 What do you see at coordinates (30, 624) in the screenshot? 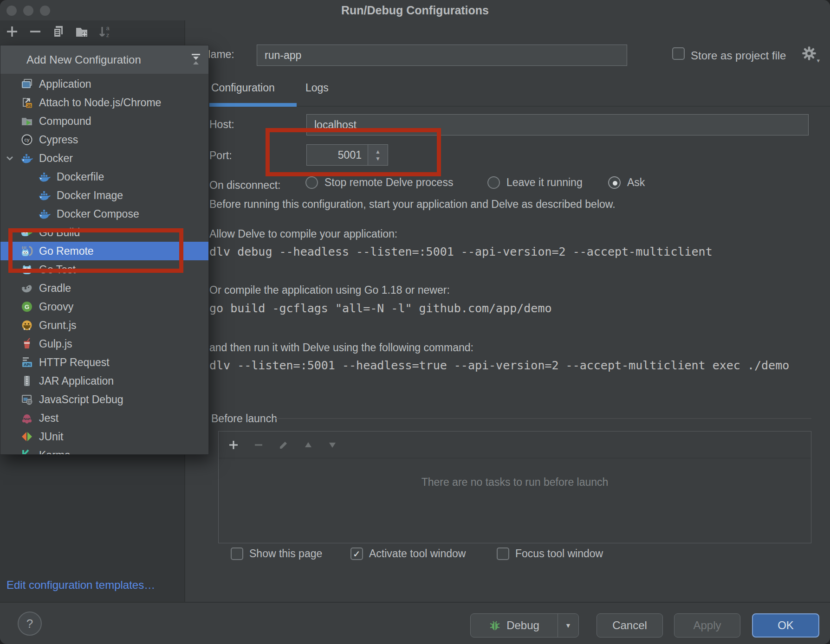
I see `help-button: ?` at bounding box center [30, 624].